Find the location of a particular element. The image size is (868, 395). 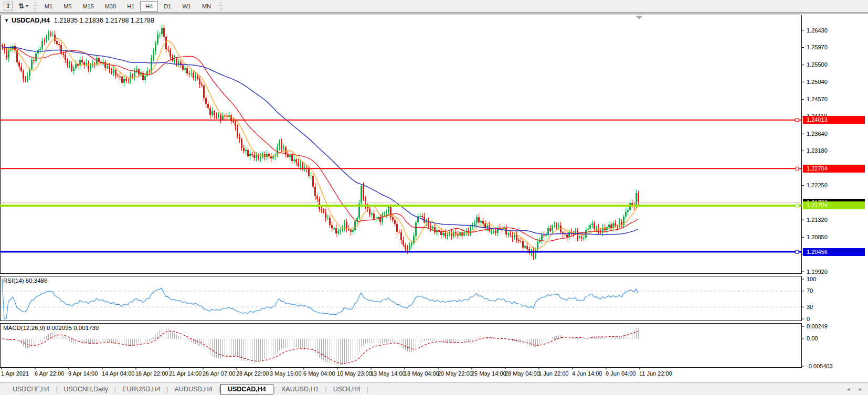

date-axis-label: 26 Apr 07:00 is located at coordinates (219, 373).